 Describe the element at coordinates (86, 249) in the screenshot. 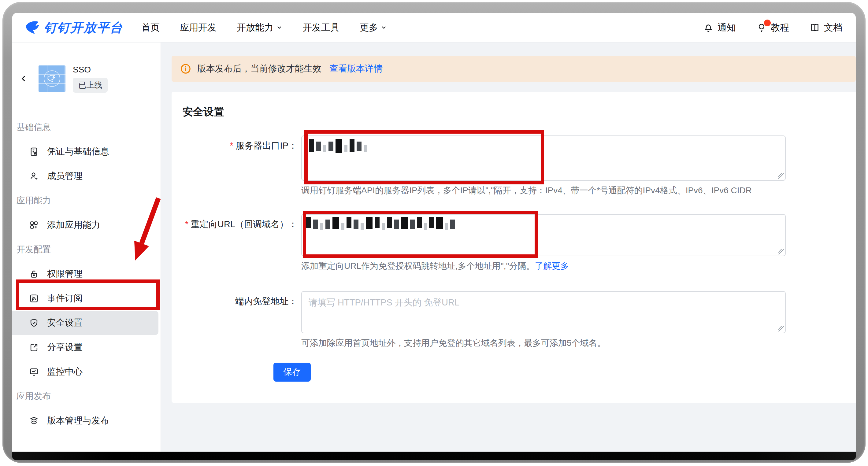

I see `sidebar-section-dev-config: 开发配置` at that location.